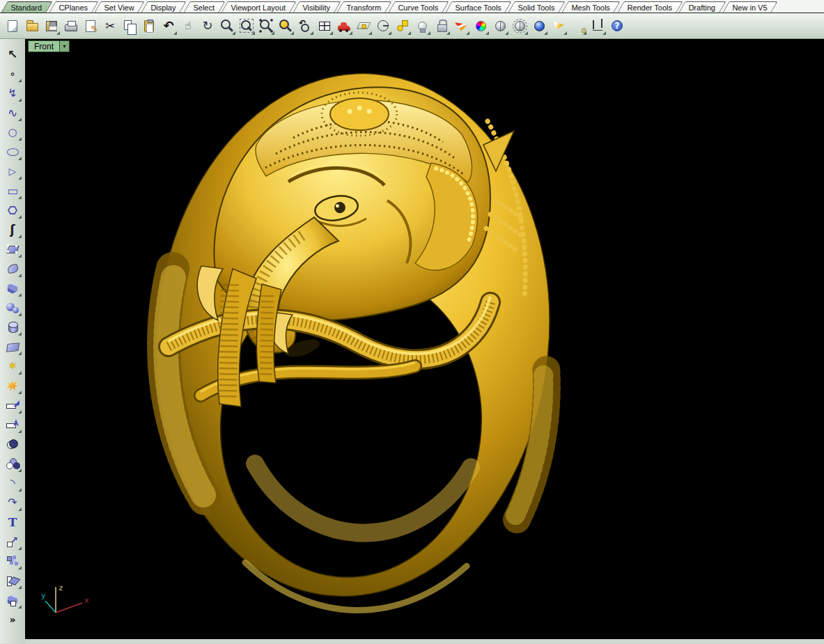 Image resolution: width=824 pixels, height=644 pixels. I want to click on circle-button: ○, so click(13, 132).